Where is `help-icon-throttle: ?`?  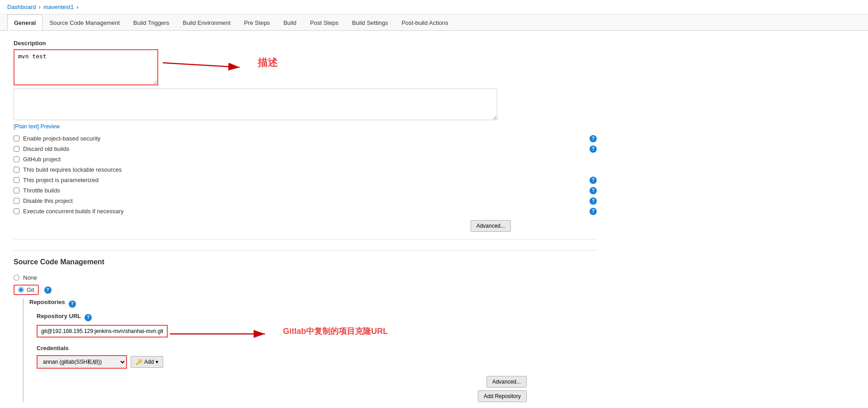 help-icon-throttle: ? is located at coordinates (593, 191).